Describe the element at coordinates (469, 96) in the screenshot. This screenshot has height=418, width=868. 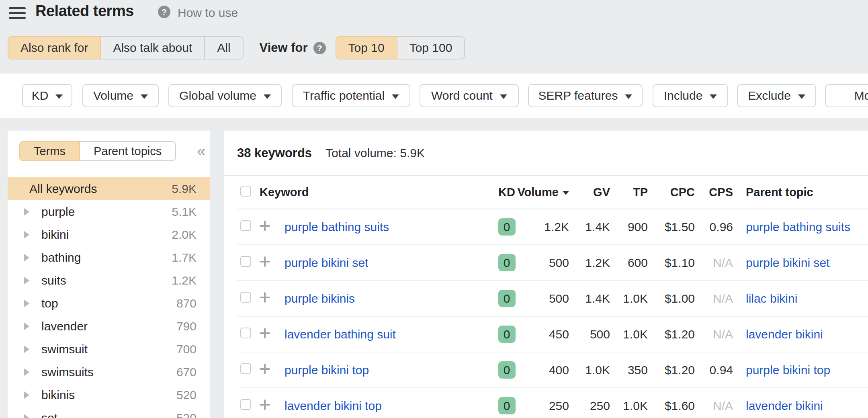
I see `filter-word-count: Word count` at that location.